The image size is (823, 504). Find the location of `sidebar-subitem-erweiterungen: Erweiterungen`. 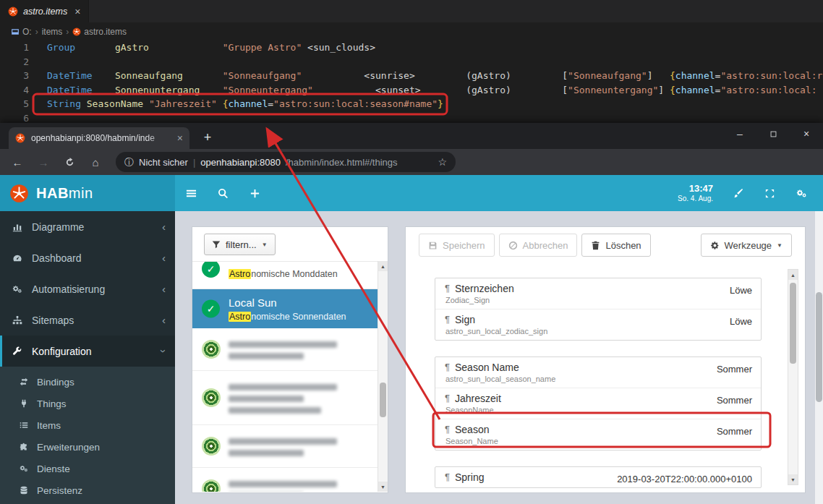

sidebar-subitem-erweiterungen: Erweiterungen is located at coordinates (88, 447).